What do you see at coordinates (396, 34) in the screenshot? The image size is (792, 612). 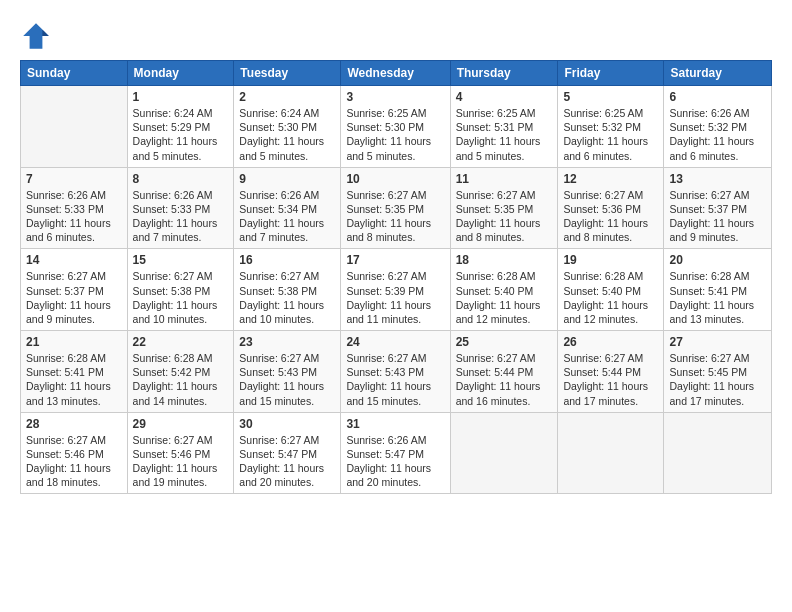 I see `page-header` at bounding box center [396, 34].